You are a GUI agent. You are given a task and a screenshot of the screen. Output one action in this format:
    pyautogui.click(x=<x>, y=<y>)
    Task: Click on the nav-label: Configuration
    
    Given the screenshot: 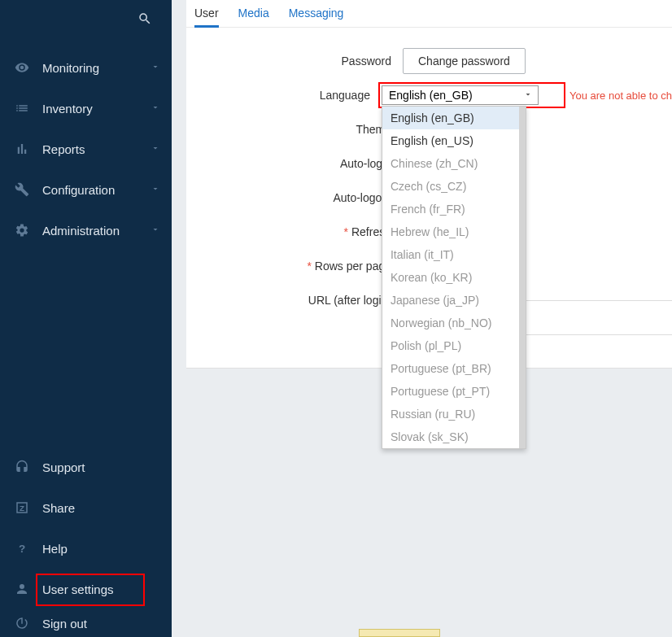 What is the action you would take?
    pyautogui.click(x=96, y=190)
    